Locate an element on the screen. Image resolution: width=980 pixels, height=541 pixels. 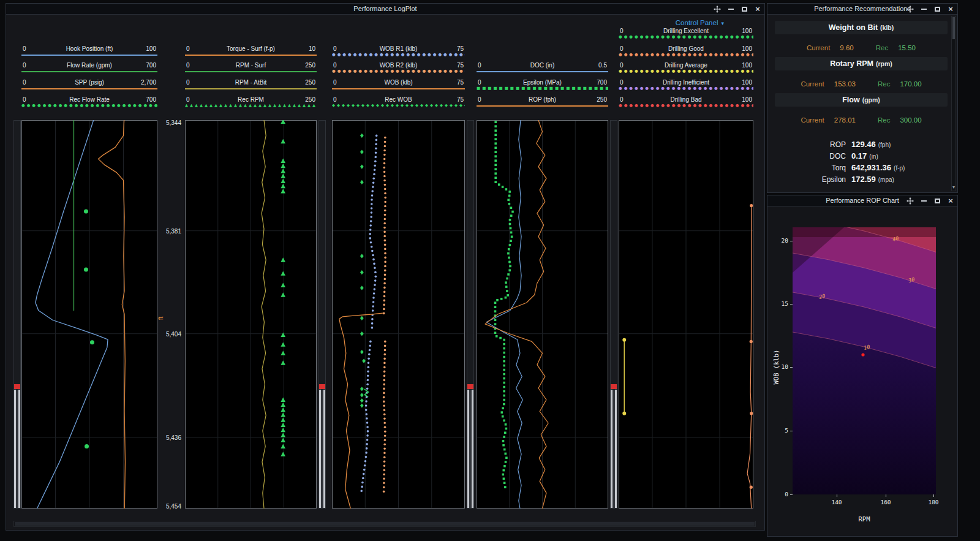
logplot-titlebar: Performance LogPlot × is located at coordinates (385, 9).